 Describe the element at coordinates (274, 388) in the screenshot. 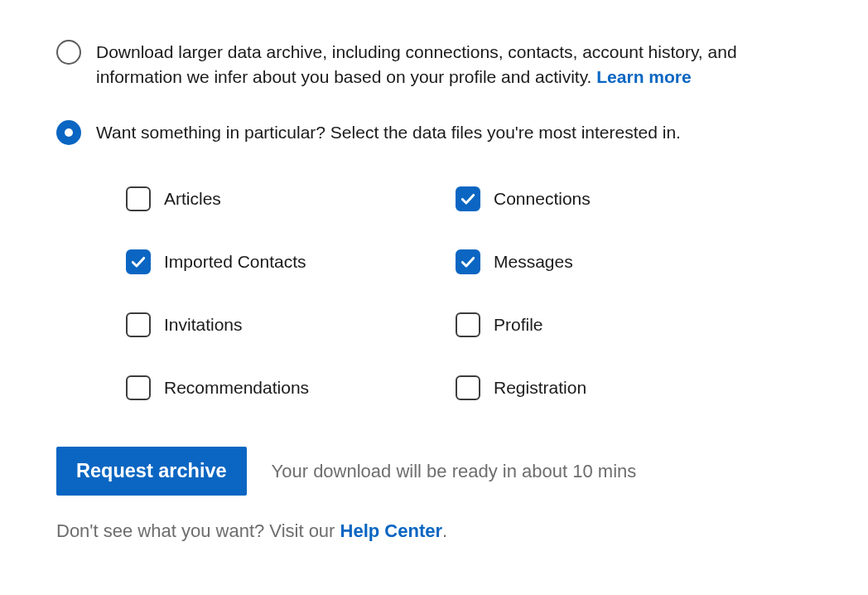

I see `checkbox-recommendations: Recommendations` at that location.